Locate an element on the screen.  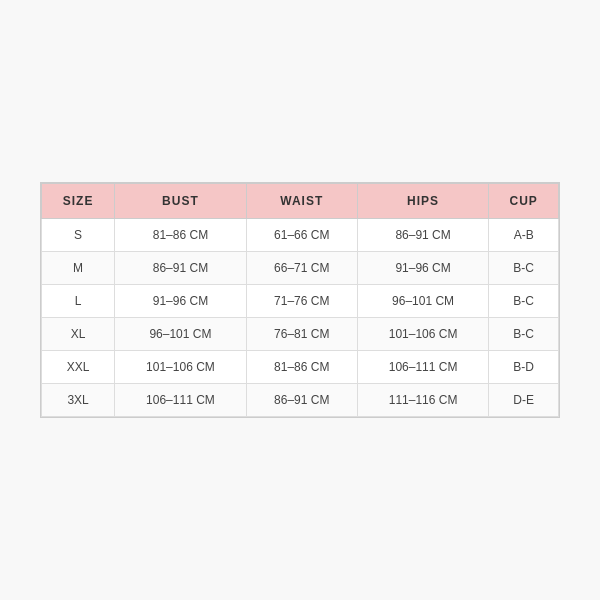
header-hips: HIPS is located at coordinates (423, 202).